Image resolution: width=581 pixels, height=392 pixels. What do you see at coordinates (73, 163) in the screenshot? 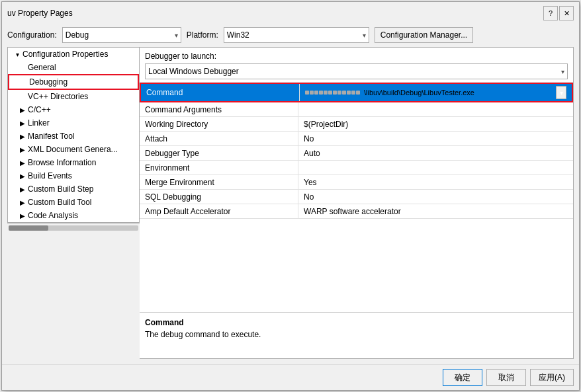
I see `sidebar-item-browse-info: ▶Browse Information` at bounding box center [73, 163].